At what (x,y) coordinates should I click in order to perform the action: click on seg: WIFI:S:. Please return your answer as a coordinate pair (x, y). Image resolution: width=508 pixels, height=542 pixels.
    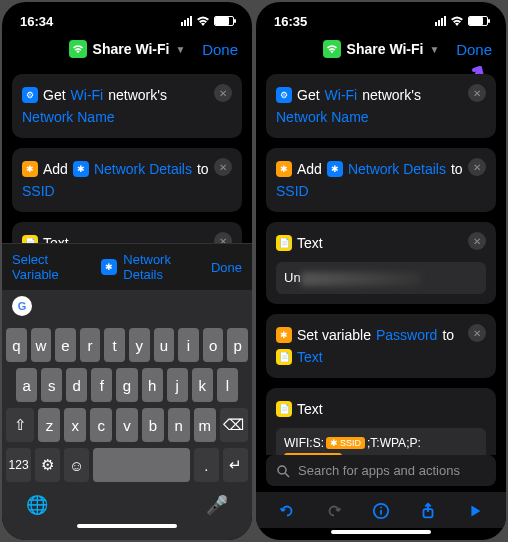
    Looking at the image, I should click on (304, 443).